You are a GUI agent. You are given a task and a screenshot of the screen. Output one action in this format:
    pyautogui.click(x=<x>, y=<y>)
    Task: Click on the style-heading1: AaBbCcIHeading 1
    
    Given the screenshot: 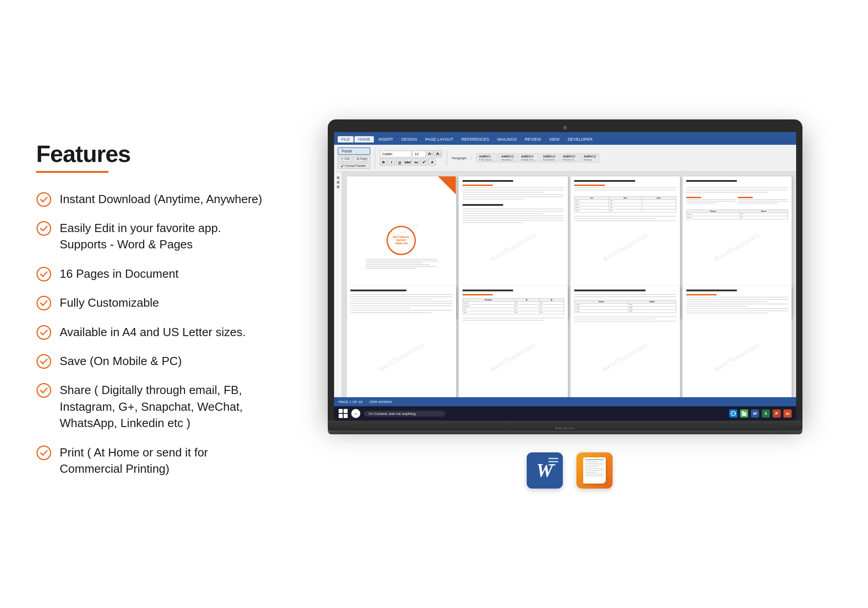 What is the action you would take?
    pyautogui.click(x=508, y=158)
    